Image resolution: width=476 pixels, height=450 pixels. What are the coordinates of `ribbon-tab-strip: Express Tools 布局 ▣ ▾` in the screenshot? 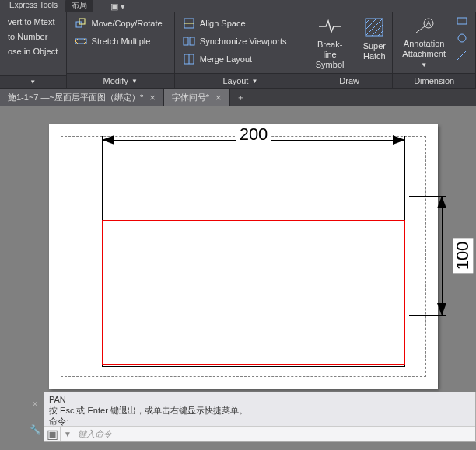 It's located at (238, 6).